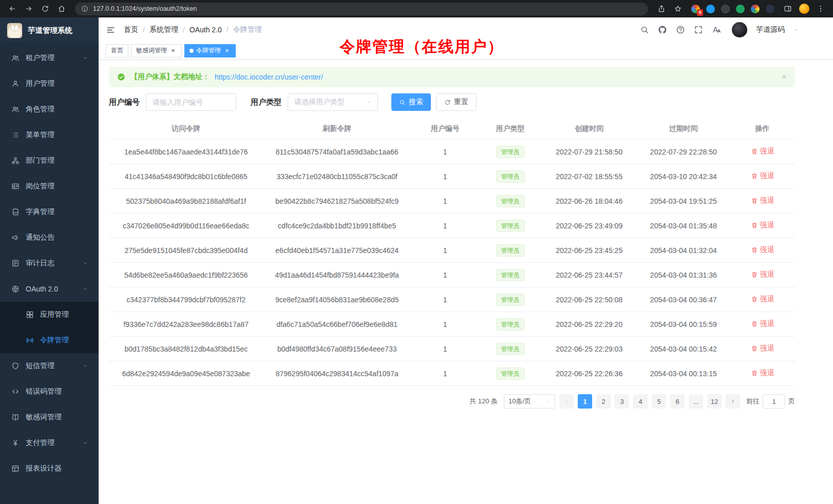 Image resolution: width=833 pixels, height=504 pixels. What do you see at coordinates (585, 401) in the screenshot?
I see `page-button: 1` at bounding box center [585, 401].